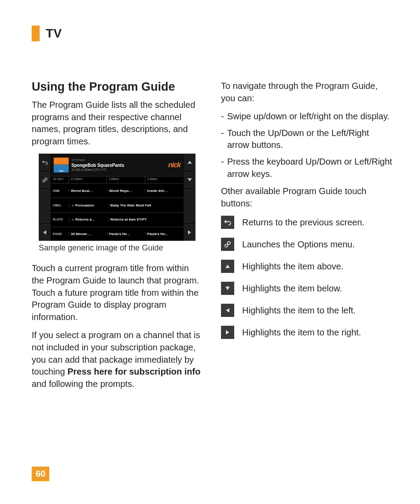  Describe the element at coordinates (310, 117) in the screenshot. I see `nav-item-text: Swipe up/down or left/right on the displ…` at that location.